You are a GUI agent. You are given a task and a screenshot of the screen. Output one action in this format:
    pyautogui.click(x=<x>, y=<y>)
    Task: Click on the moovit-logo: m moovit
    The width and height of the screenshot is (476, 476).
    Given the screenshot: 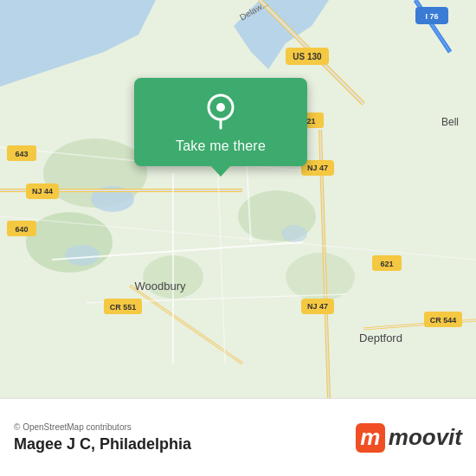 What is the action you would take?
    pyautogui.click(x=408, y=438)
    